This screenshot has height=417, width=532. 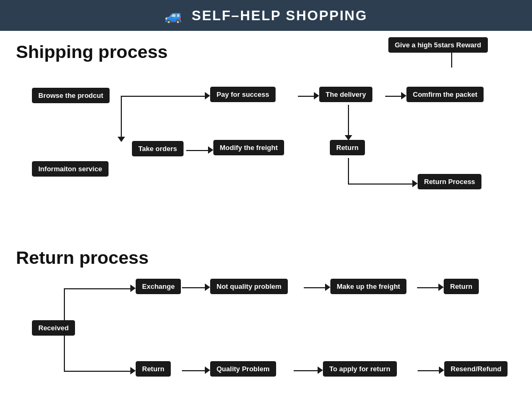 I want to click on pay-box: Pay for success, so click(x=243, y=95).